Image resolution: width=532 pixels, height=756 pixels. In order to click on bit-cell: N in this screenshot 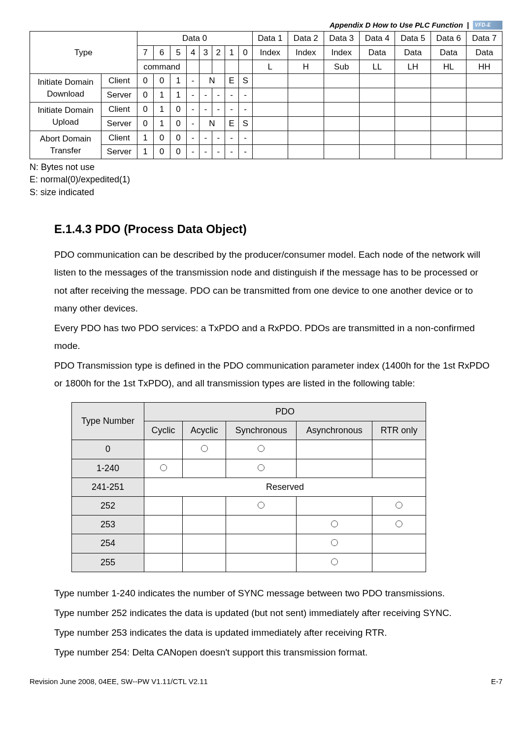, I will do `click(212, 123)`.